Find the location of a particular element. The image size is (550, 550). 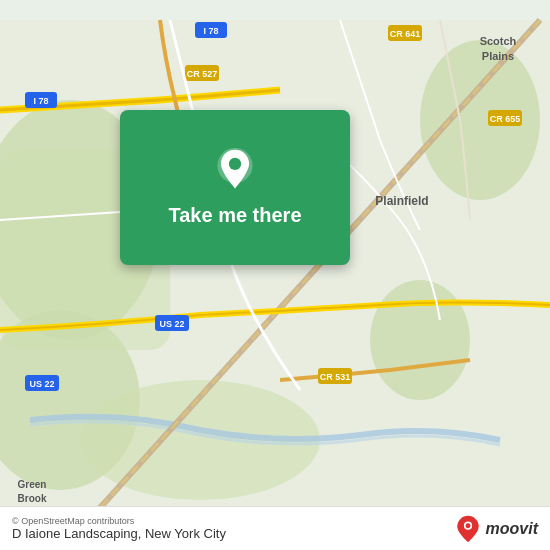

bottom-bar: © OpenStreetMap contributors D Iaione La… is located at coordinates (275, 528).